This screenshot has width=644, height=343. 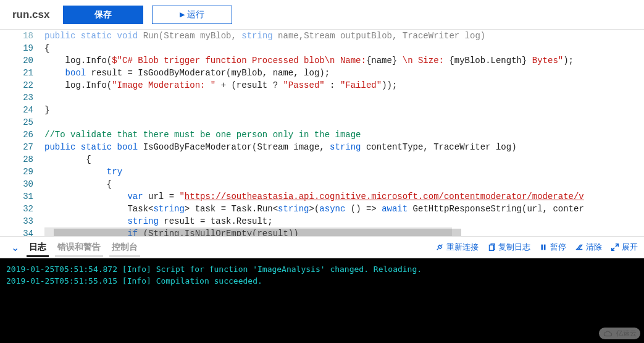 I want to click on line-number: 27, so click(x=22, y=147).